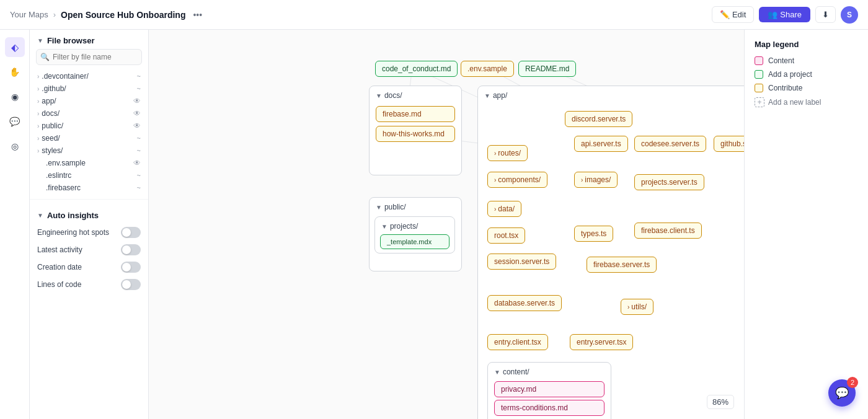 This screenshot has width=868, height=419. I want to click on target-tool: ◎, so click(15, 146).